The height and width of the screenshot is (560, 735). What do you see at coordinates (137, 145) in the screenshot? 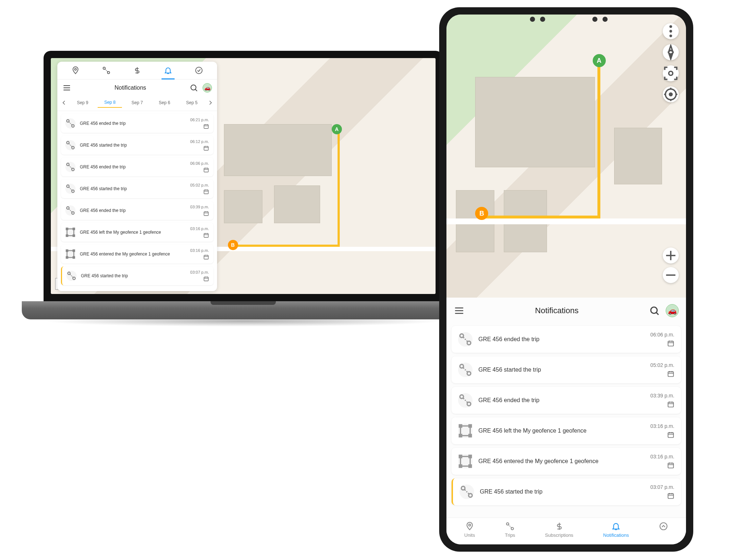
I see `notification-item: GRE 456 started the trip 06:12 p.m.` at bounding box center [137, 145].